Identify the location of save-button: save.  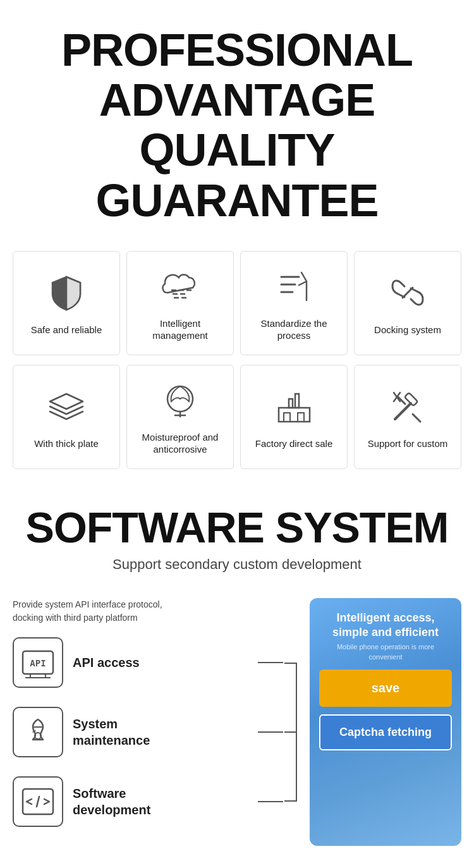
(386, 688).